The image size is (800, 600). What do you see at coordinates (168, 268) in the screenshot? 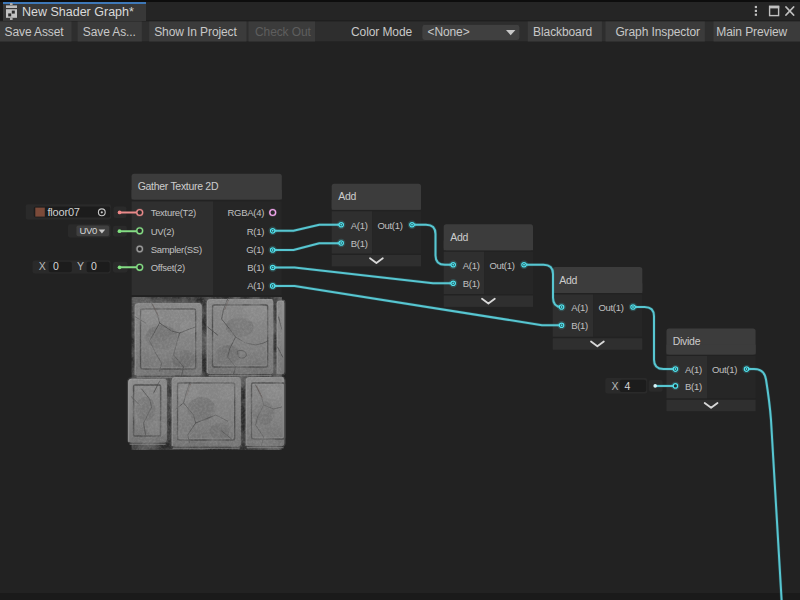
I see `svg-text: Offset(2)` at bounding box center [168, 268].